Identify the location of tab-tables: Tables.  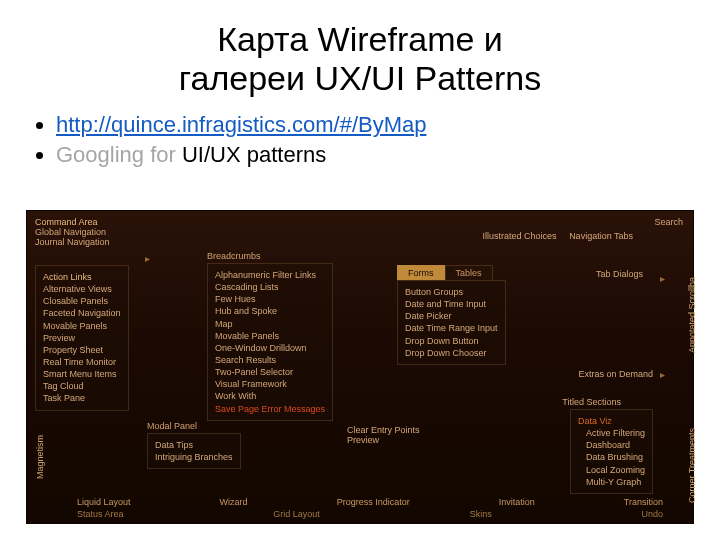
(469, 272).